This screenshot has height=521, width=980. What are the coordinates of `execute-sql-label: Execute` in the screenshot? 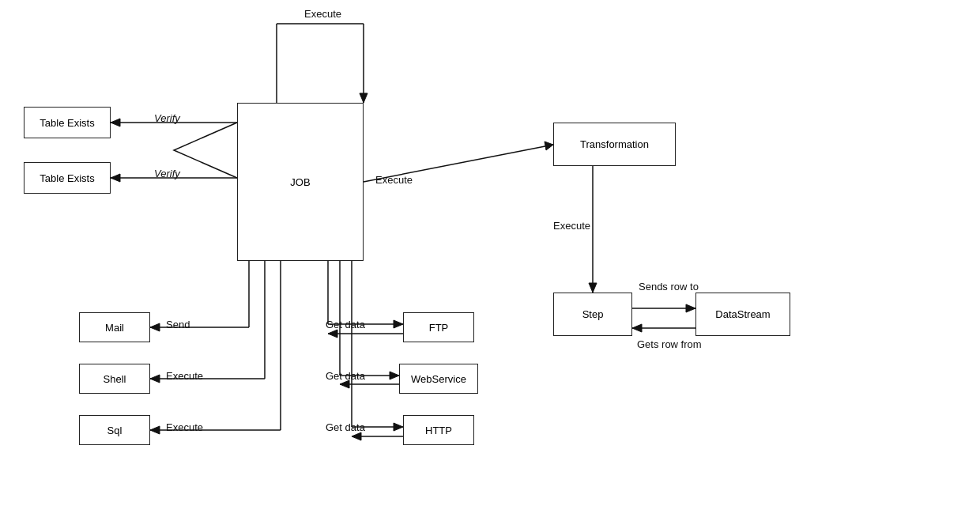 It's located at (185, 427).